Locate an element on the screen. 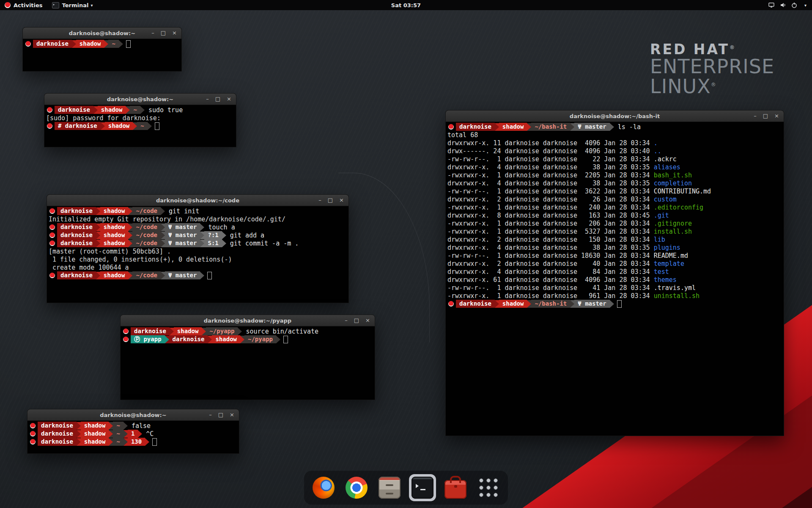  terminal-content: darknoiseshadow~ falsedarknoiseshadow~1 … is located at coordinates (133, 438).